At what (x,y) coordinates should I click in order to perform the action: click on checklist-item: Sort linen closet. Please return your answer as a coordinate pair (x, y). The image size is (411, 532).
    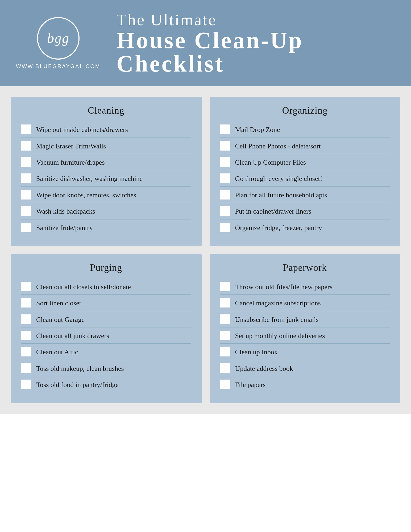
    Looking at the image, I should click on (106, 304).